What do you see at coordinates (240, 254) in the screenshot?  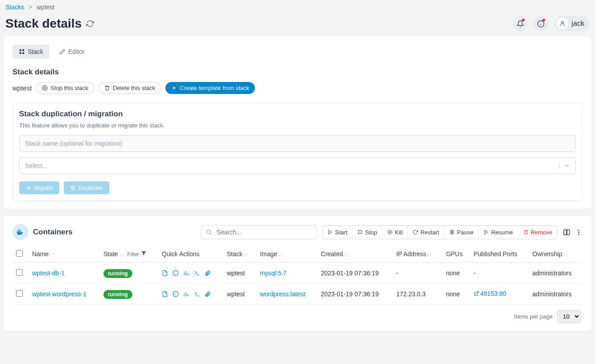 I see `col-stack: Stack↓↑` at bounding box center [240, 254].